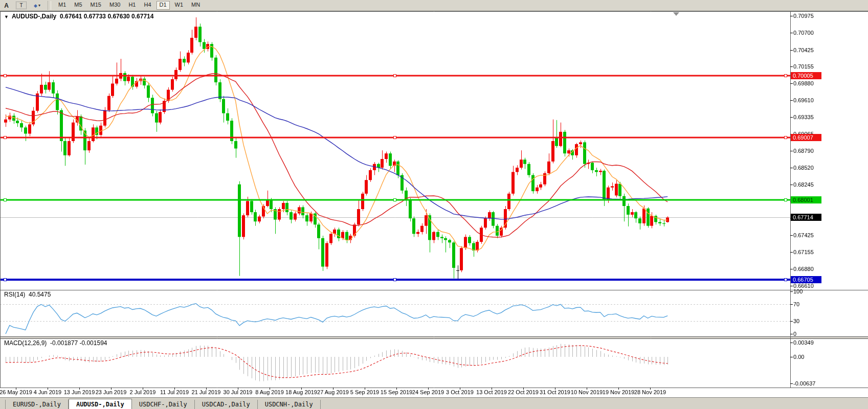 The width and height of the screenshot is (868, 409). Describe the element at coordinates (804, 185) in the screenshot. I see `price-tick-label: 0.68245` at that location.